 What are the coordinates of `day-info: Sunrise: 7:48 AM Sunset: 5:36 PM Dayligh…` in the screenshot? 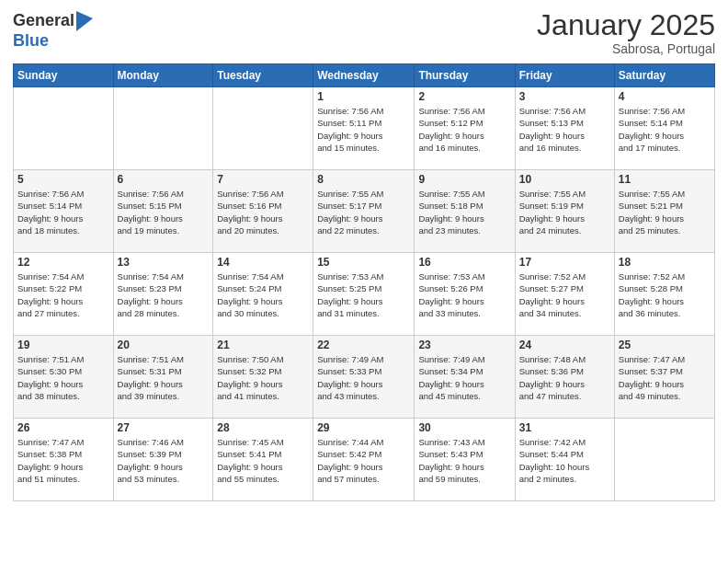 It's located at (564, 377).